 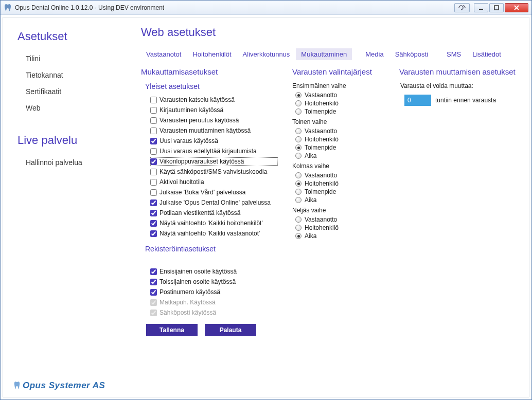 What do you see at coordinates (375, 54) in the screenshot?
I see `tab-media: Media` at bounding box center [375, 54].